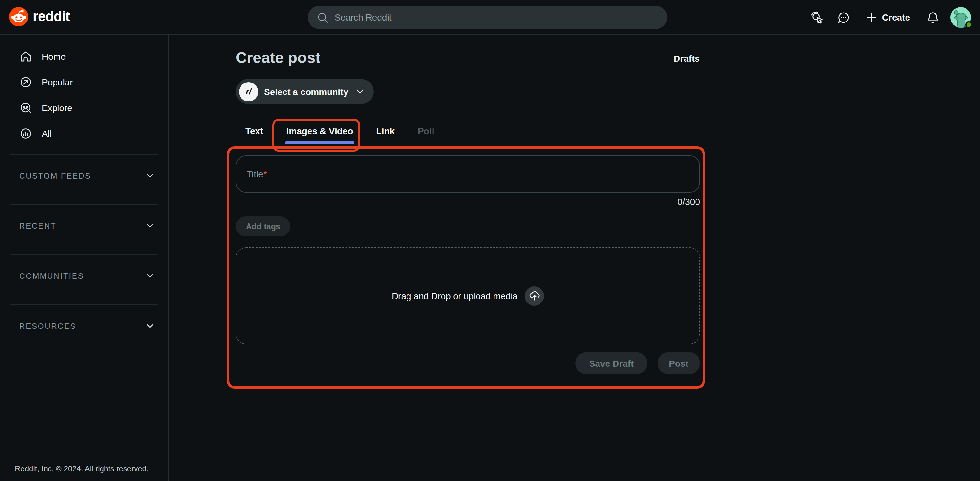 The height and width of the screenshot is (481, 980). Describe the element at coordinates (26, 82) in the screenshot. I see `popular-icon` at that location.